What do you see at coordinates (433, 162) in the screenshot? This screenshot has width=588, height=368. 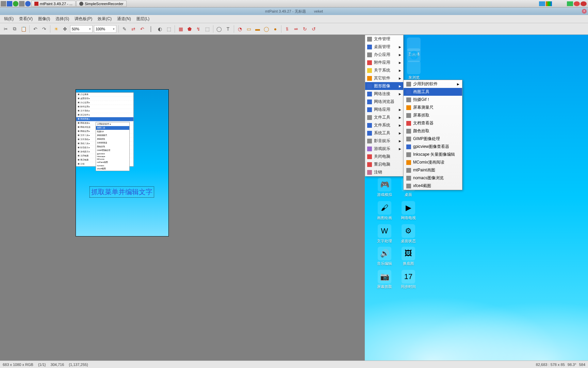 I see `submenu-item: MComix漫画阅读` at bounding box center [433, 162].